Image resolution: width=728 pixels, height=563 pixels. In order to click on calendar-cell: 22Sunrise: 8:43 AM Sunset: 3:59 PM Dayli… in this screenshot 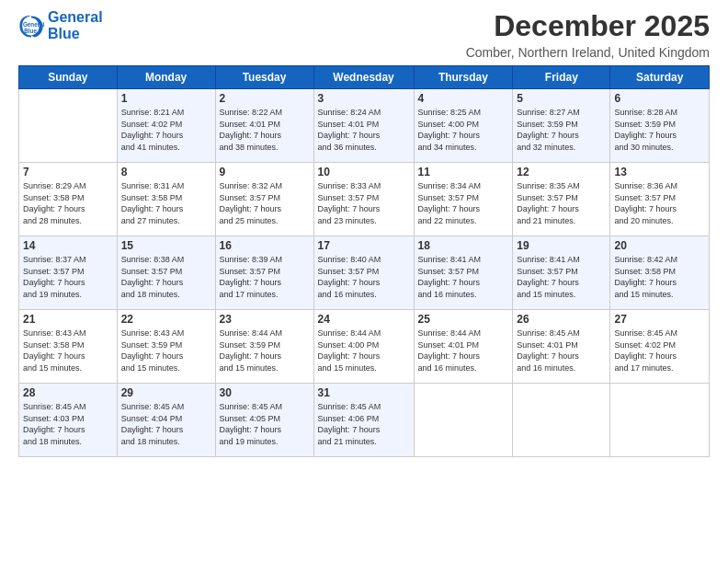, I will do `click(165, 347)`.